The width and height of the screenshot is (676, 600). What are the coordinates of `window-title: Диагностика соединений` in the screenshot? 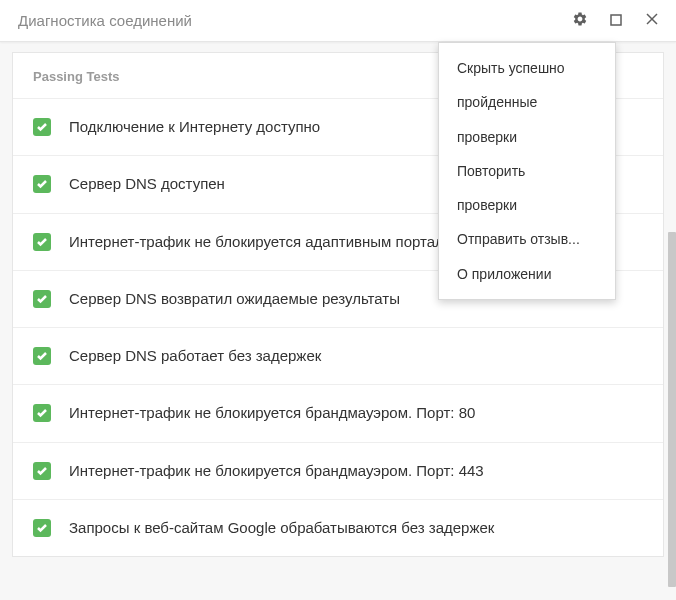 It's located at (290, 20).